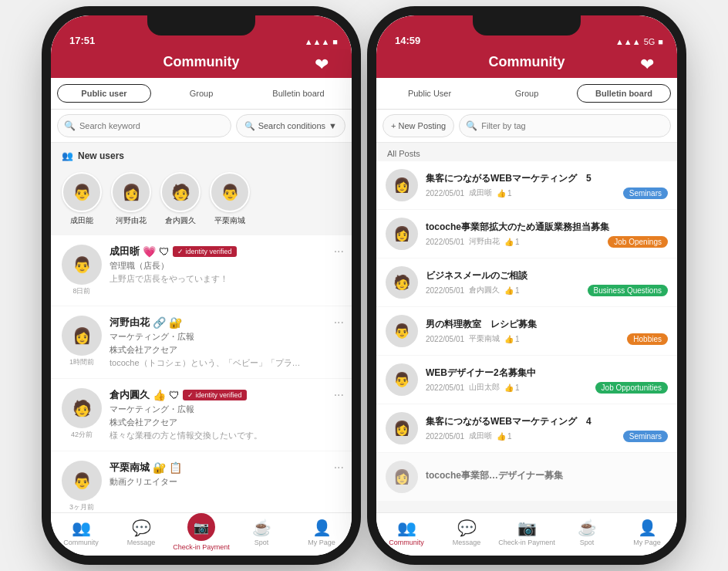 This screenshot has height=571, width=728. Describe the element at coordinates (202, 62) in the screenshot. I see `header-title-left: Community` at that location.